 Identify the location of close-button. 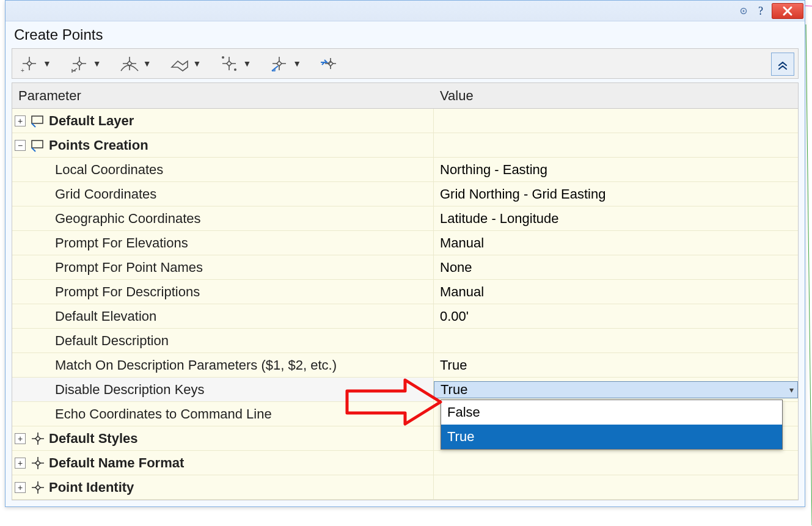
(788, 11).